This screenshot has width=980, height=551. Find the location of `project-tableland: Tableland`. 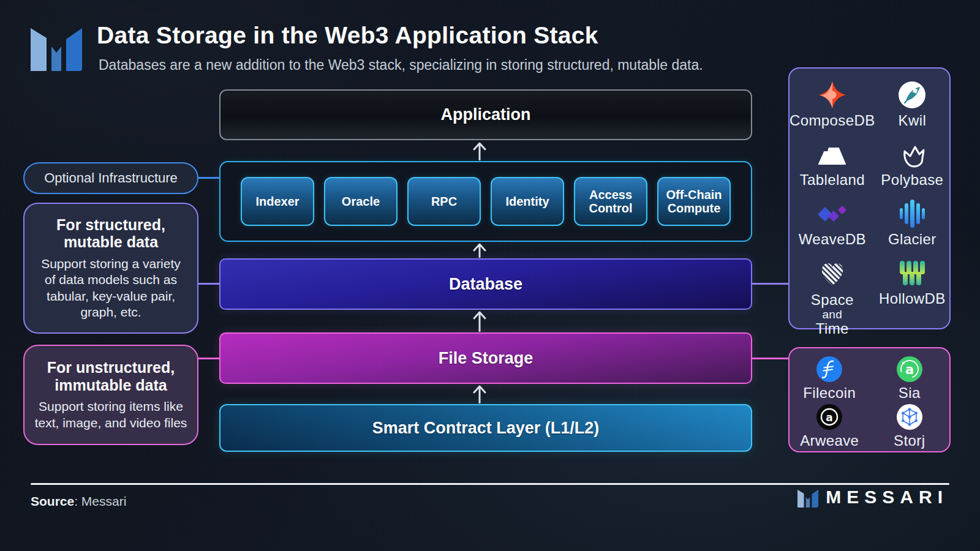

project-tableland: Tableland is located at coordinates (832, 169).